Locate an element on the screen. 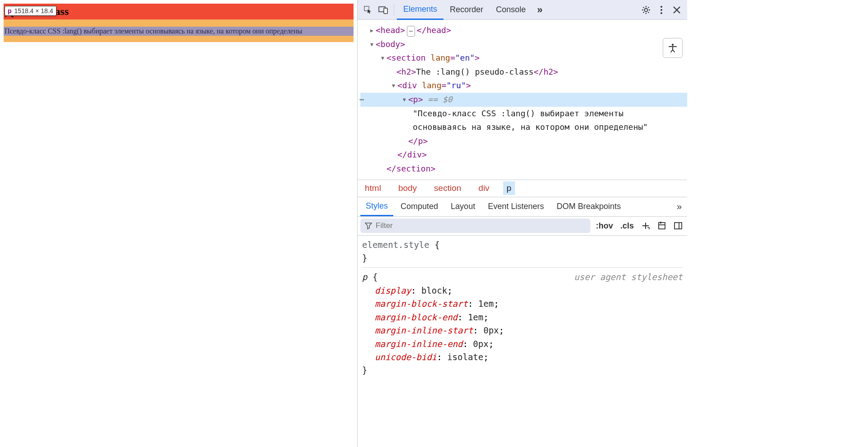  settings-gear-icon is located at coordinates (646, 10).